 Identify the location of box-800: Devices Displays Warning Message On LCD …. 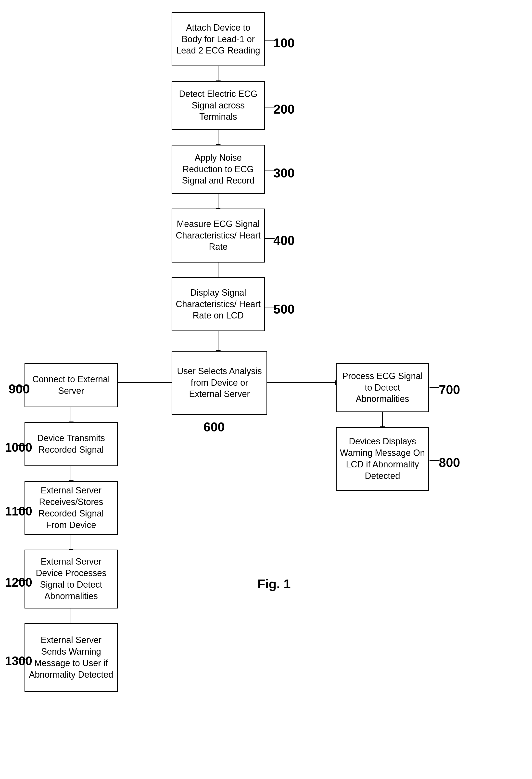
(383, 459).